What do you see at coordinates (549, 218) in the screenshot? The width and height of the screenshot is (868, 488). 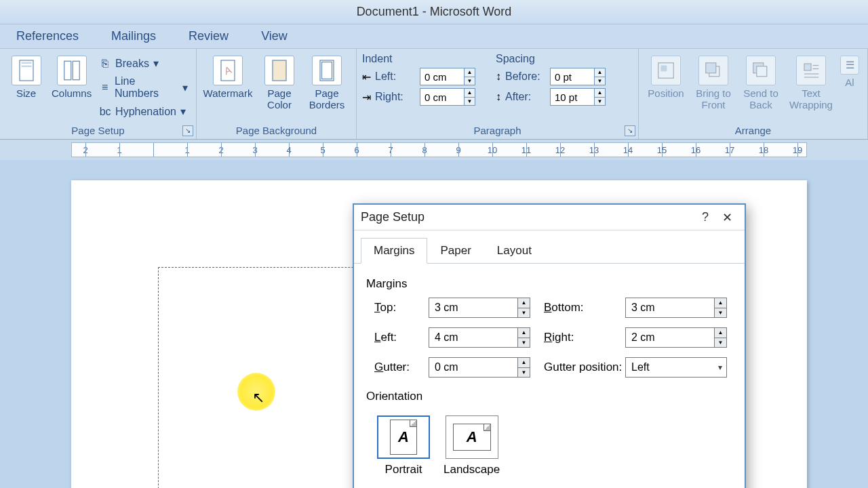 I see `dialog-titlebar: Page Setup ? ✕` at bounding box center [549, 218].